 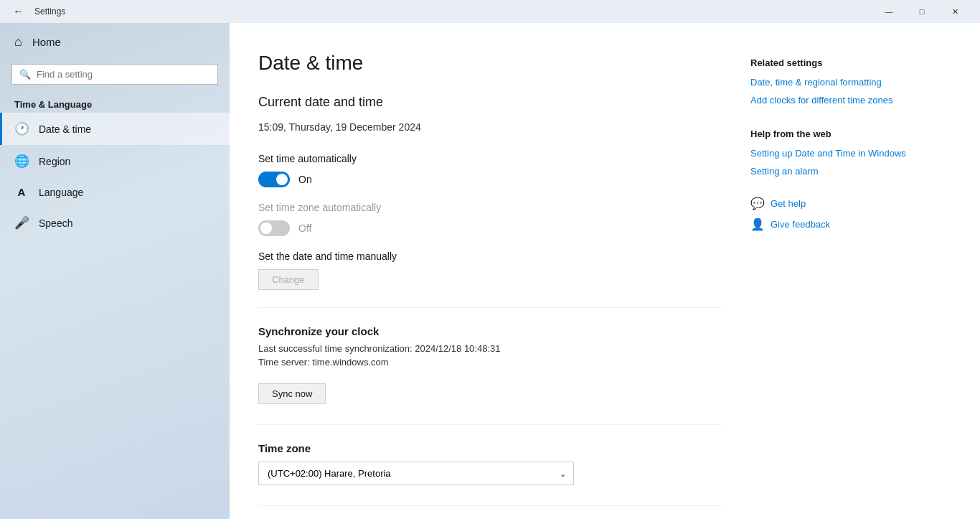 What do you see at coordinates (889, 11) in the screenshot?
I see `minimize-button: —` at bounding box center [889, 11].